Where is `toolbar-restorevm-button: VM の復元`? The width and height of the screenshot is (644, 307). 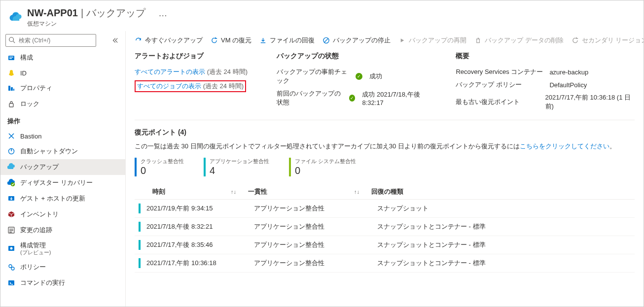 toolbar-restorevm-button: VM の復元 is located at coordinates (231, 40).